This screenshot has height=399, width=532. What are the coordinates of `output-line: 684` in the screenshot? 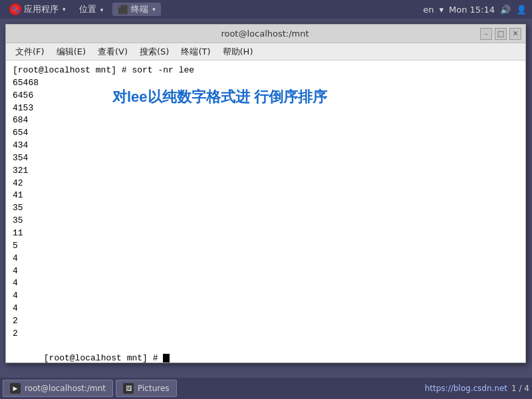 It's located at (266, 121).